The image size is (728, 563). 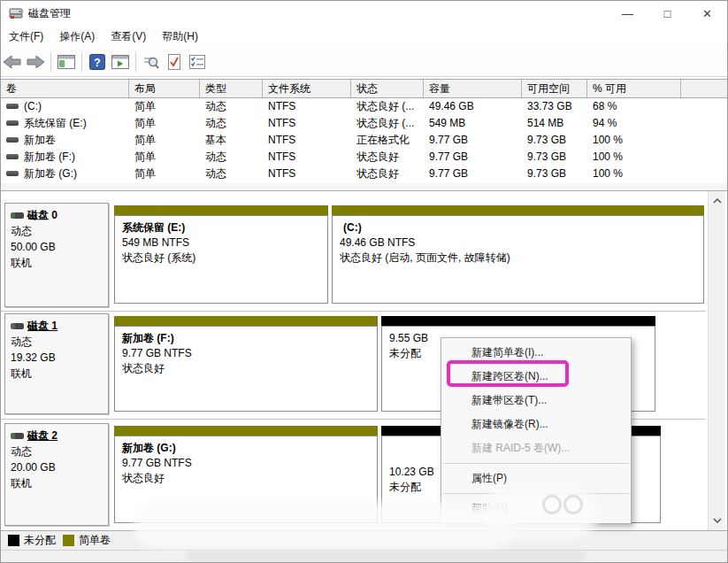 What do you see at coordinates (97, 62) in the screenshot?
I see `help-button: ?` at bounding box center [97, 62].